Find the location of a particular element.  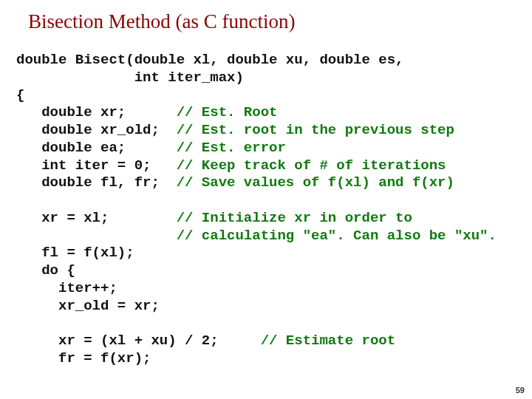

code-line: double ea; is located at coordinates (96, 148).